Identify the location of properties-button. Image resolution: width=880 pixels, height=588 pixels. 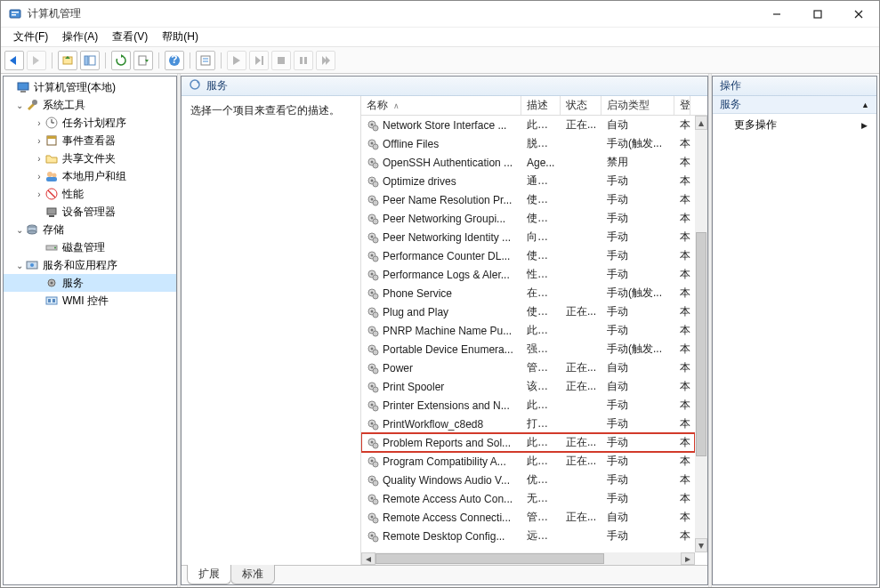
(206, 60).